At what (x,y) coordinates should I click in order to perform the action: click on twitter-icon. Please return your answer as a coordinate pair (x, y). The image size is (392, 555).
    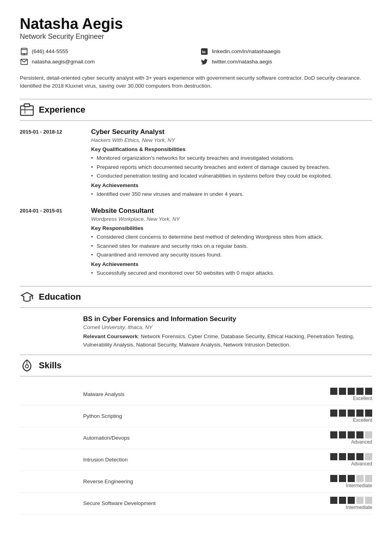
    Looking at the image, I should click on (204, 62).